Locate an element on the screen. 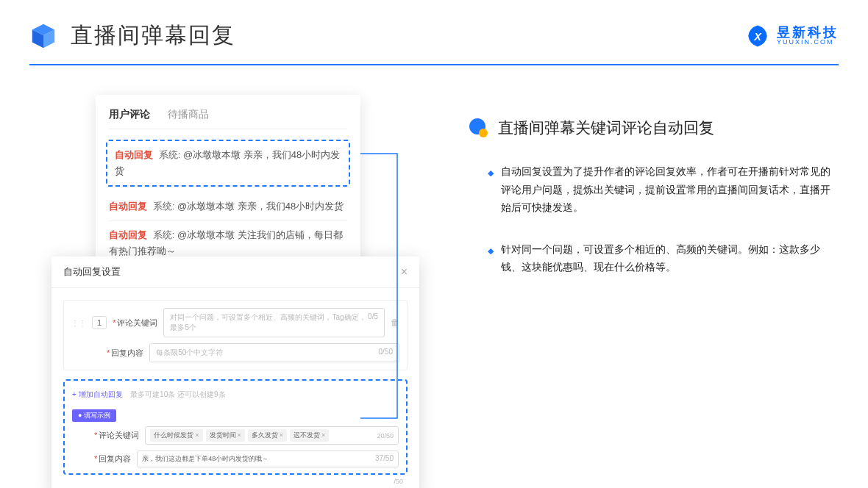 The width and height of the screenshot is (868, 488). page-header: 直播间弹幕回复 X 昱新科技 YUUXIN.COM is located at coordinates (434, 25).